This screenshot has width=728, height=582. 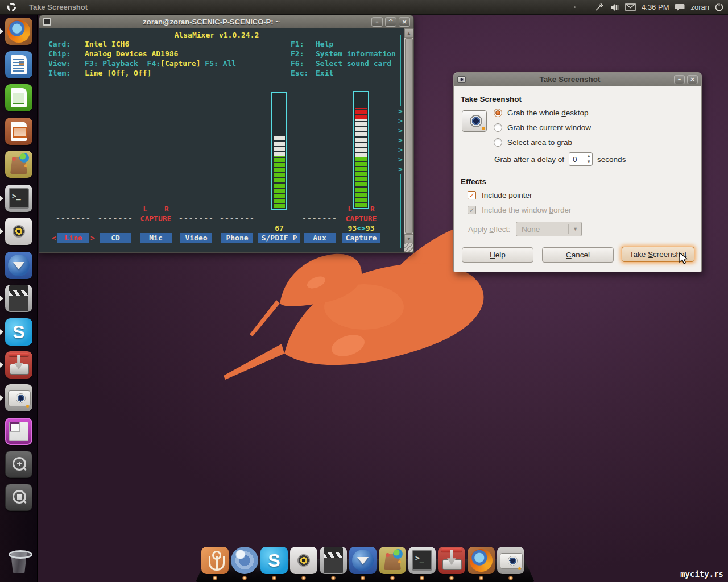 What do you see at coordinates (409, 239) in the screenshot?
I see `scroll-down-button: ▼` at bounding box center [409, 239].